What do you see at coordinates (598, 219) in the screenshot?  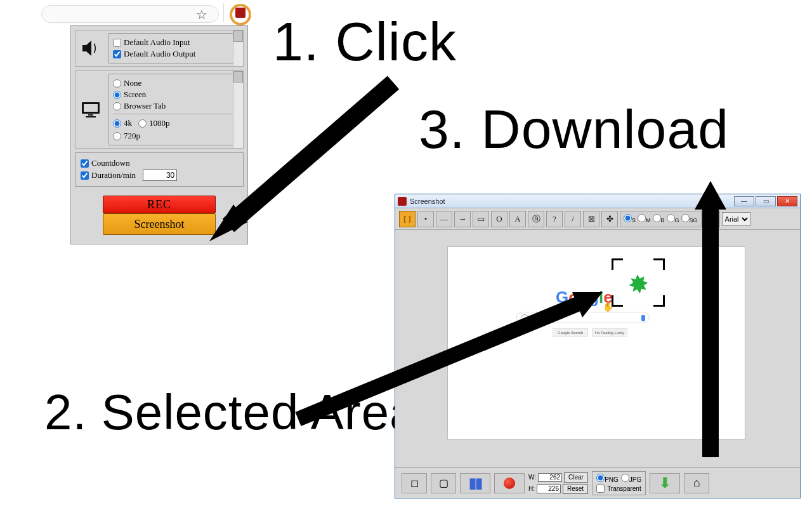 I see `editor-toolbar: [ ] • — → ▭ O A ⓐ ? / ⊠ ✤ S M B G SG ▾ A…` at bounding box center [598, 219].